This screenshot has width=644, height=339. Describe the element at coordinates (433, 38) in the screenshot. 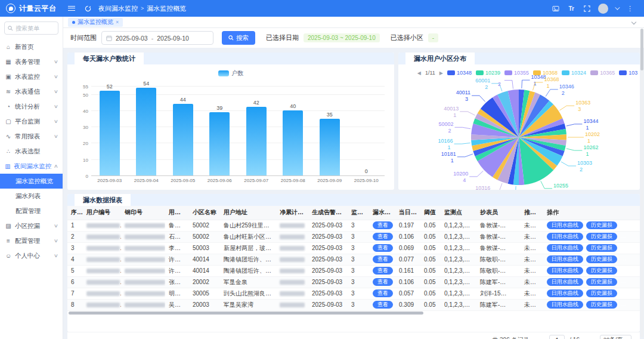

I see `picked-area-badge: -` at that location.